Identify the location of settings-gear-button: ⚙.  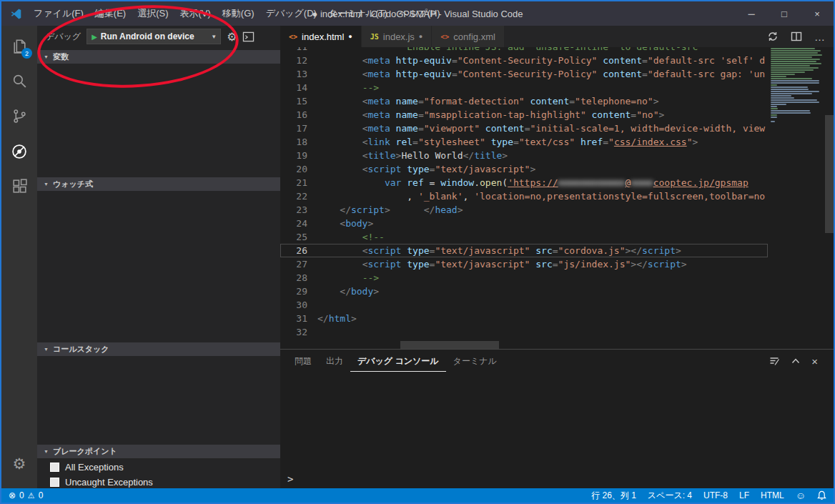
(19, 463).